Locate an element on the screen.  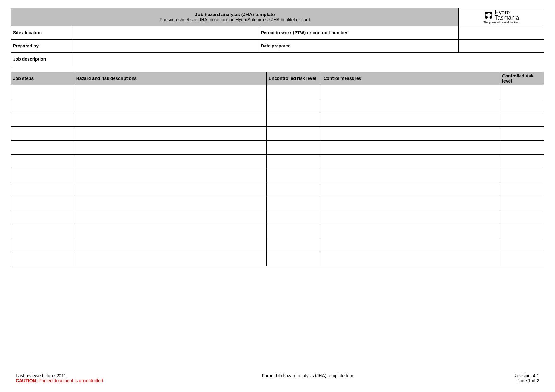
date-prepared-label: Date prepared is located at coordinates (359, 46).